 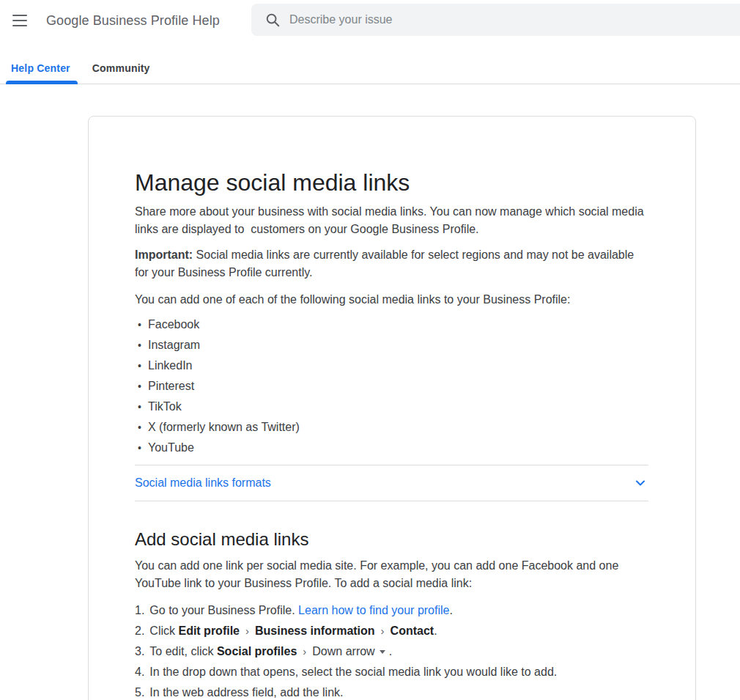 I want to click on down-arrow-icon, so click(x=382, y=652).